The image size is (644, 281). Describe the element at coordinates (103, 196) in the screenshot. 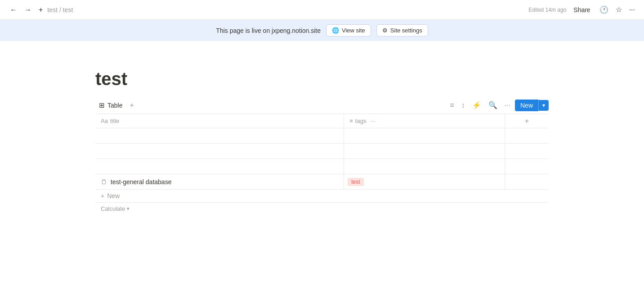

I see `add-row-plus-icon: +` at that location.